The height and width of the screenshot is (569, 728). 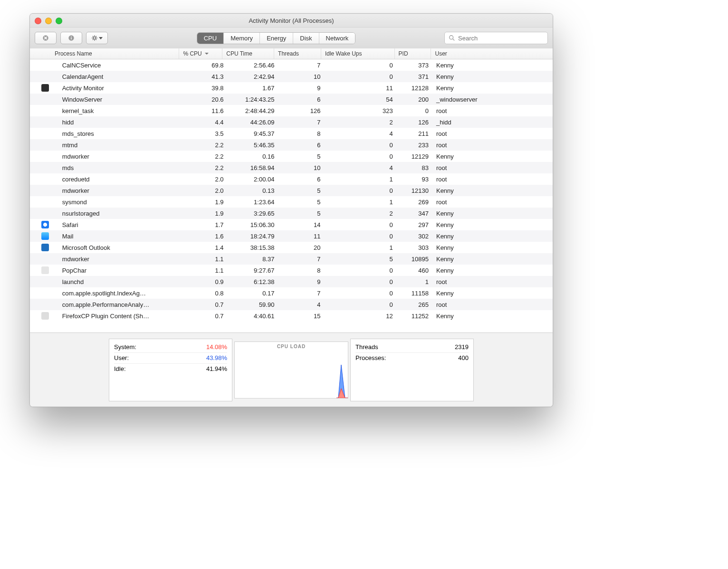 What do you see at coordinates (201, 54) in the screenshot?
I see `column-cpu: % CPU` at bounding box center [201, 54].